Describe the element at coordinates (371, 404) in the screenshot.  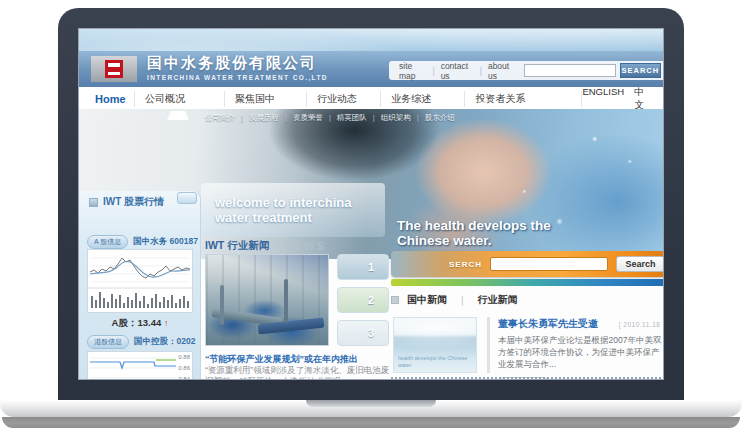
I see `laptop-base-notch` at that location.